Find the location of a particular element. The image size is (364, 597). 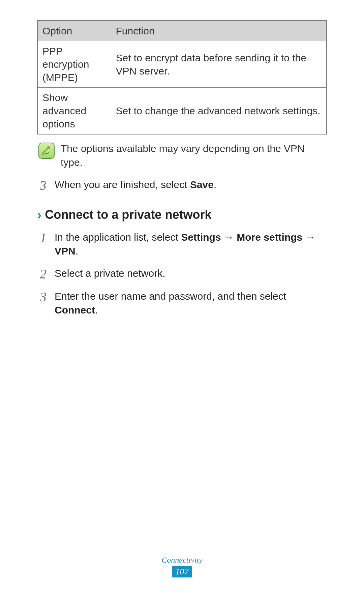

note-text: The options available may vary depending… is located at coordinates (194, 156).